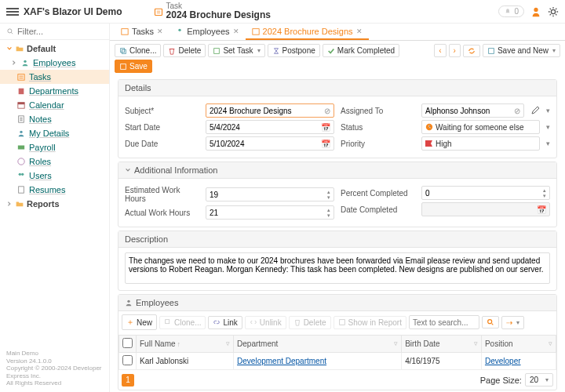  Describe the element at coordinates (472, 51) in the screenshot. I see `refresh-icon` at that location.